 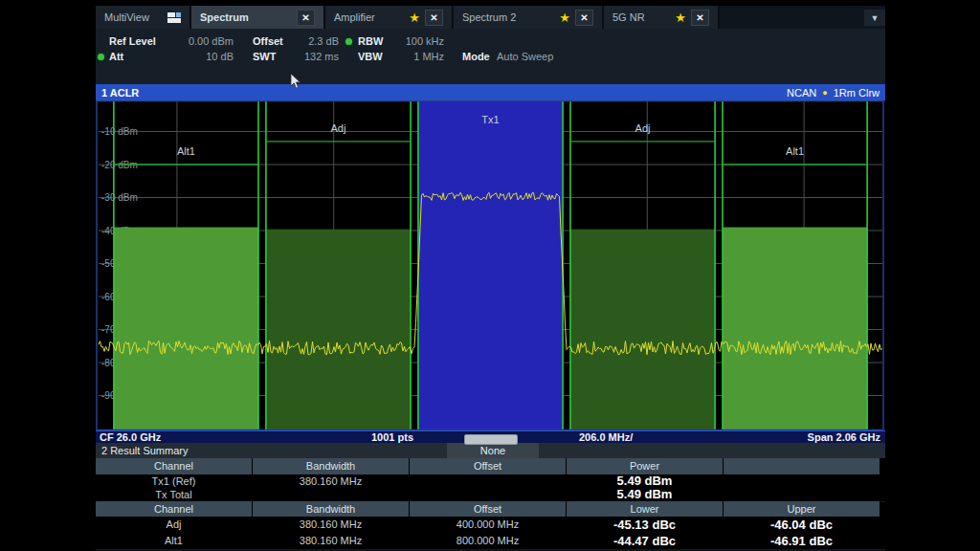 I want to click on mode-label: Mode, so click(x=477, y=56).